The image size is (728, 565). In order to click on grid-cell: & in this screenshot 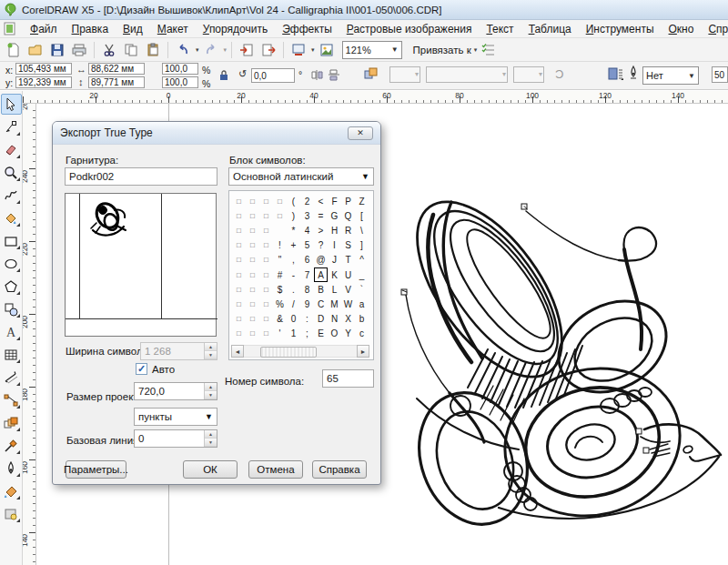, I will do `click(280, 319)`.